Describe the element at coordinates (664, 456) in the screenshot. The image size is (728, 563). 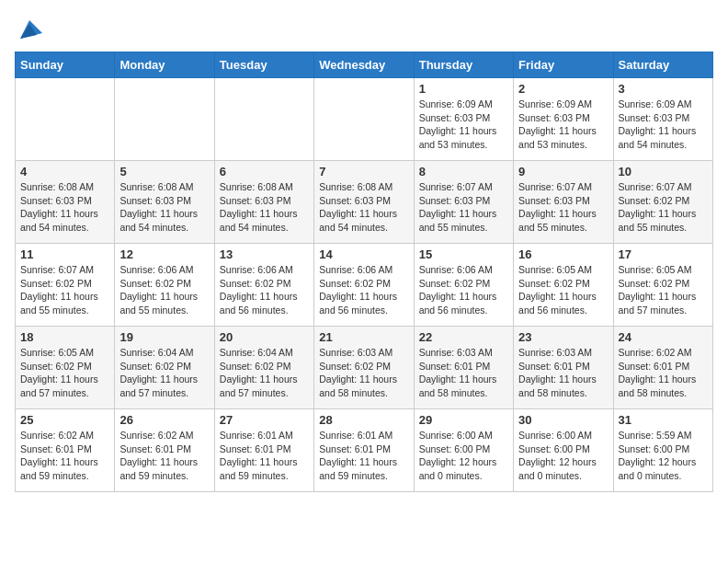
I see `day-info: Sunrise: 5:59 AMSunset: 6:00 PMDaylight:…` at that location.